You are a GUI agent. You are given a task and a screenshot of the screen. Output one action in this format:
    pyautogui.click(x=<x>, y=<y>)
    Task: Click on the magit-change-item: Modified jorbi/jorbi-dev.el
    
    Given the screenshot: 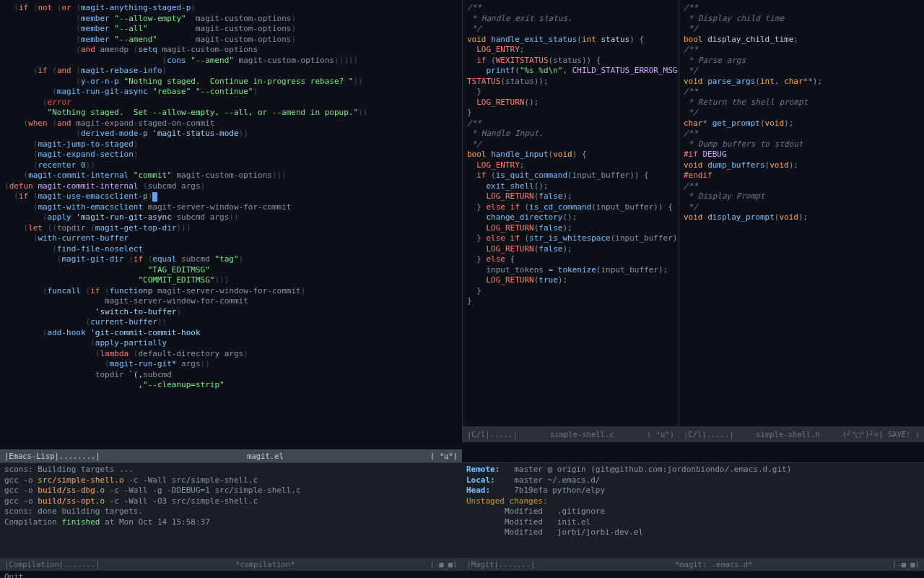 What is the action you would take?
    pyautogui.click(x=693, y=533)
    